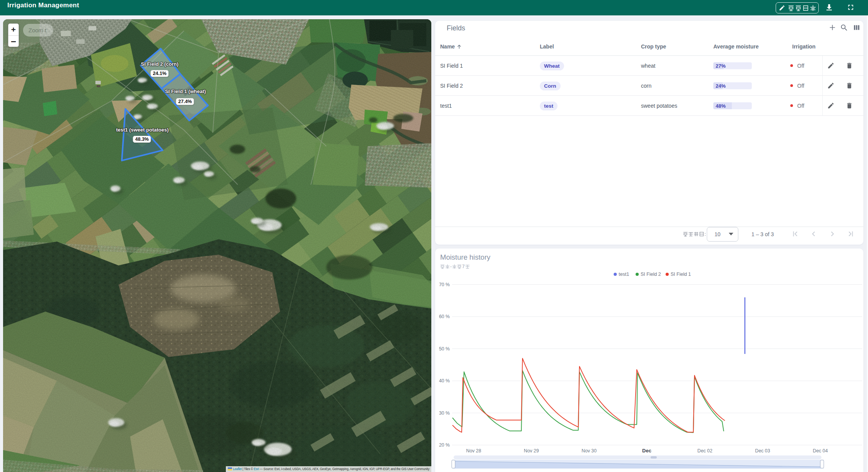 This screenshot has width=868, height=472. I want to click on svg-text: Dec 04, so click(820, 451).